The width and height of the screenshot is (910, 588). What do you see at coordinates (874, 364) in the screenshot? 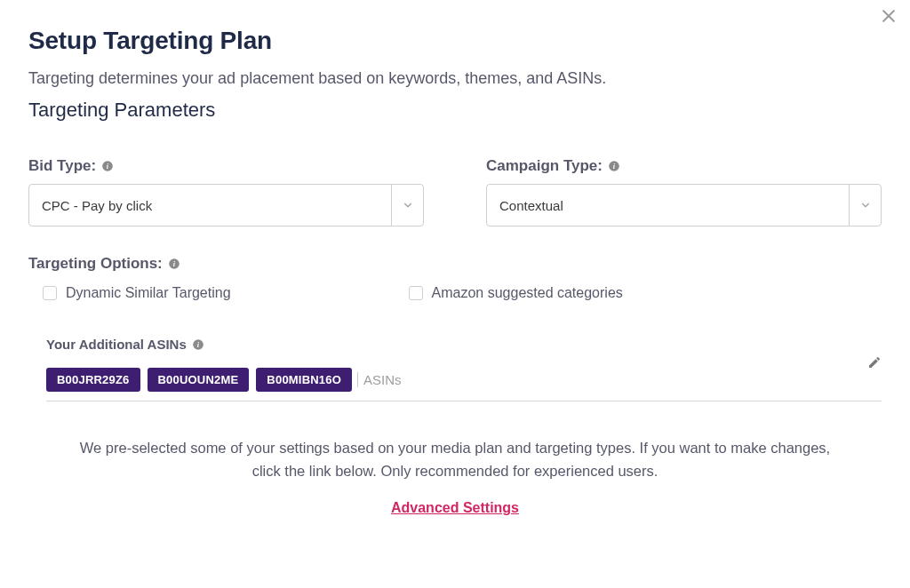
I see `pencil-icon` at bounding box center [874, 364].